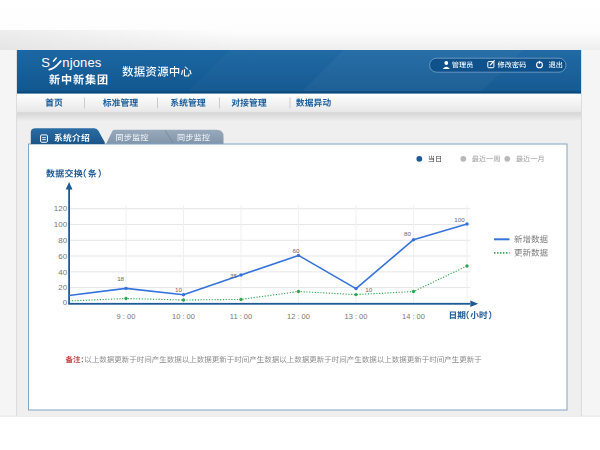  I want to click on svg-text: 35, so click(234, 276).